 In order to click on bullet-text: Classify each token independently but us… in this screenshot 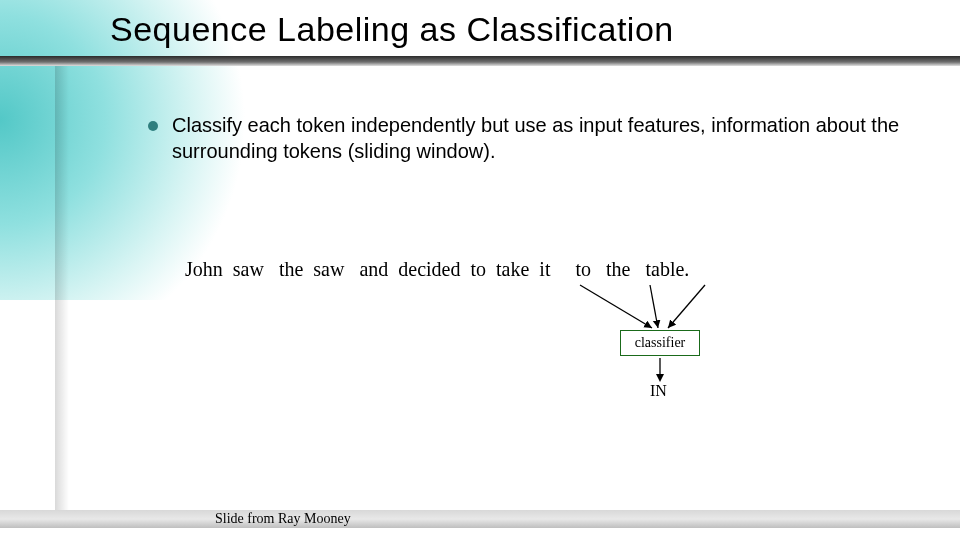, I will do `click(540, 138)`.